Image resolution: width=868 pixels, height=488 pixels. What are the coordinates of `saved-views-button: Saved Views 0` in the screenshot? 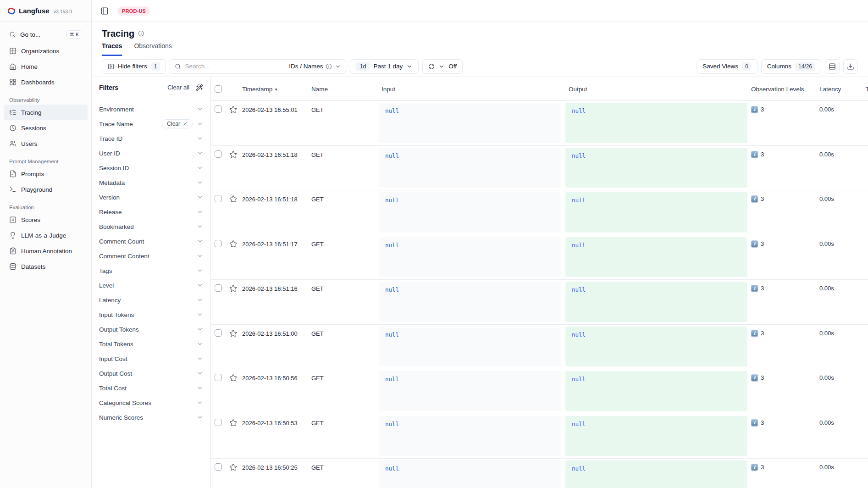 It's located at (727, 67).